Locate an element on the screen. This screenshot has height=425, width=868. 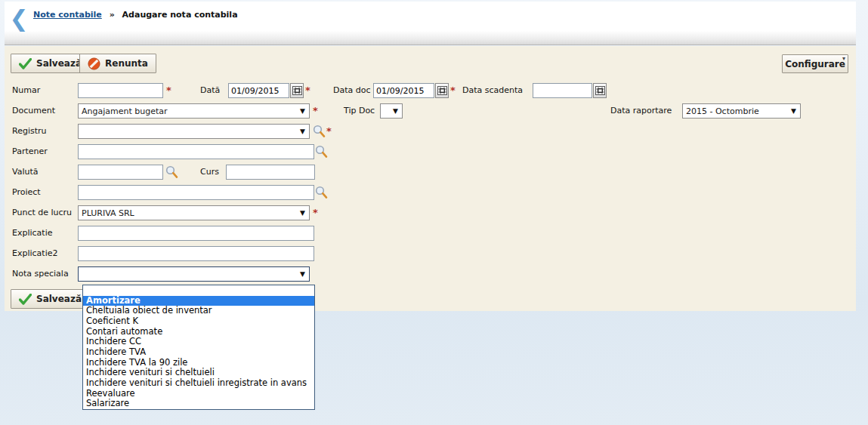
nota-speciala-dropdown-list: AmortizareCheltuiala obiect de inventarC… is located at coordinates (199, 347).